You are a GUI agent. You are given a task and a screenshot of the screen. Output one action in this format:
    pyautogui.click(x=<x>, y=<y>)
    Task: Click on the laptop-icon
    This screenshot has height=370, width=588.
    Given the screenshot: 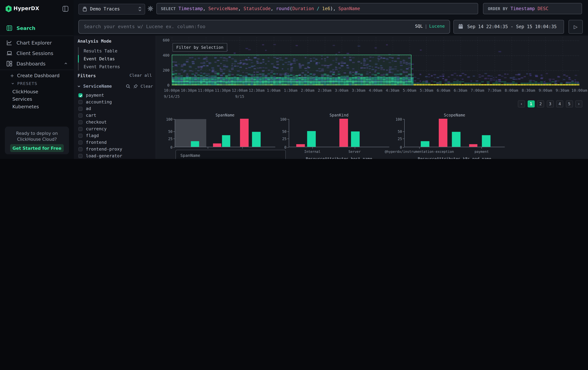 What is the action you would take?
    pyautogui.click(x=9, y=53)
    